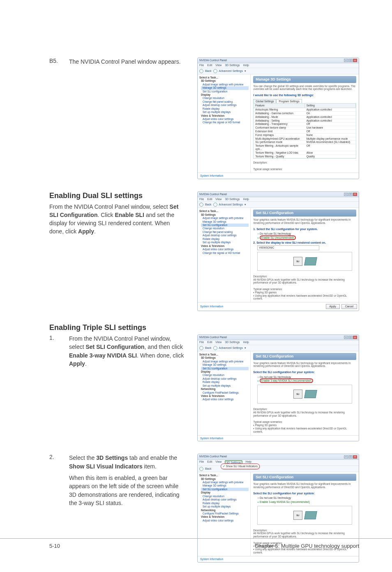 The width and height of the screenshot is (392, 572). What do you see at coordinates (305, 110) in the screenshot?
I see `table-row: Anisotropic filteringApplication-control…` at bounding box center [305, 110].